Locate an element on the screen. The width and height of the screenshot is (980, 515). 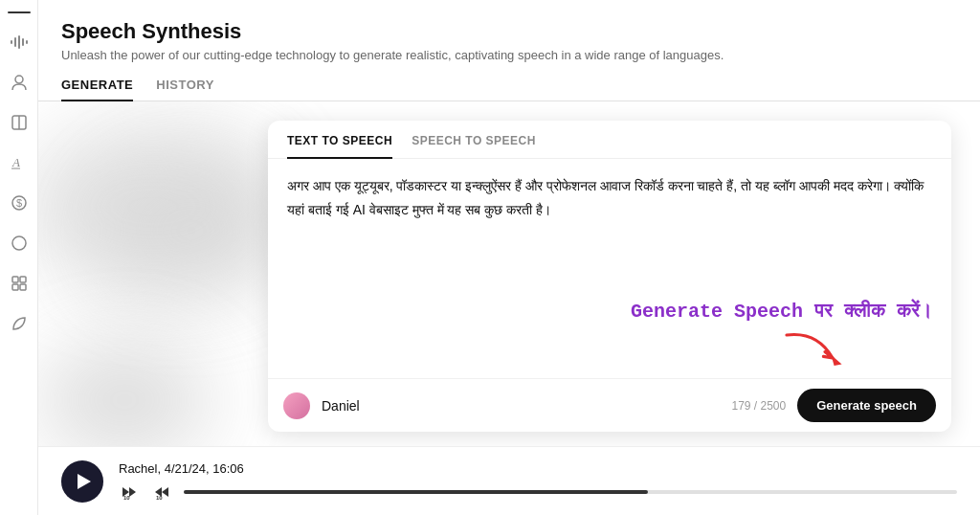
menu-icon is located at coordinates (19, 12).